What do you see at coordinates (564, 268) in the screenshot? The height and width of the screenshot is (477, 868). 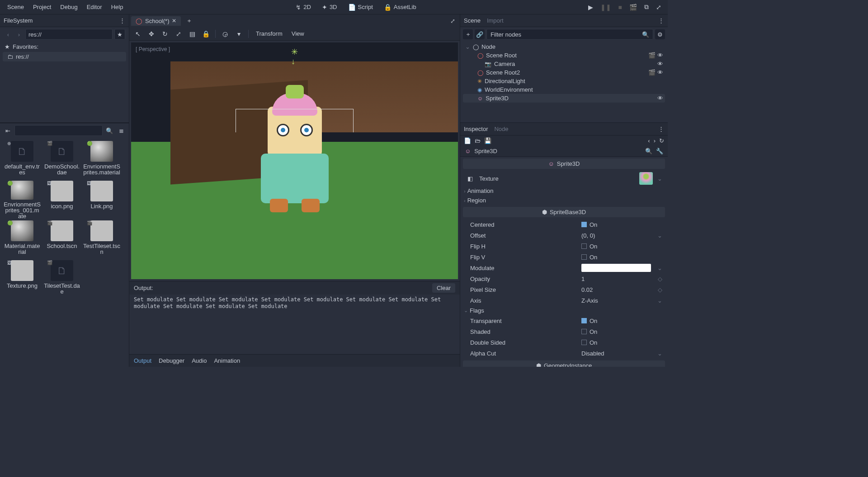 I see `prop-modulate: Modulate⌄` at bounding box center [564, 268].